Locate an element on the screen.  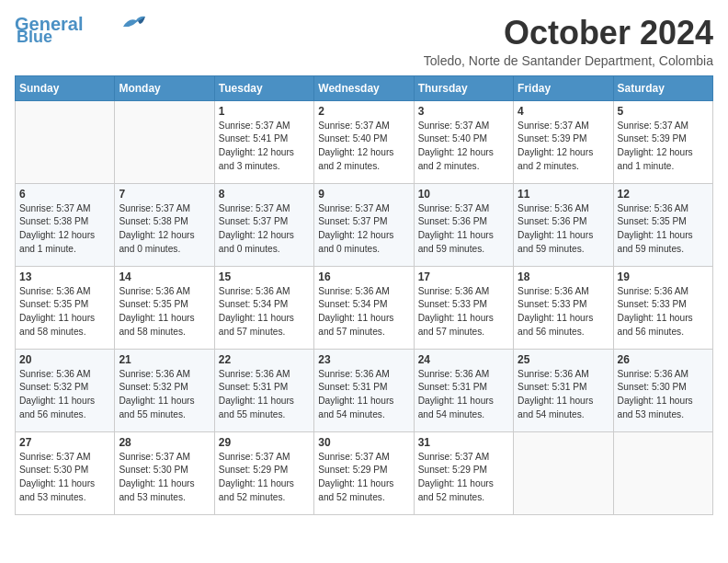
day-info: Sunrise: 5:37 AMSunset: 5:41 PMDaylight:… is located at coordinates (265, 147).